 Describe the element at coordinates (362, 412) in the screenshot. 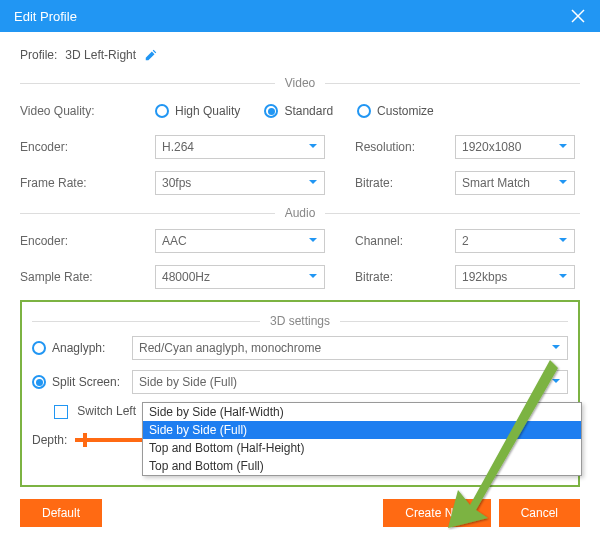

I see `option-half-width: Side by Side (Half-Width)` at that location.